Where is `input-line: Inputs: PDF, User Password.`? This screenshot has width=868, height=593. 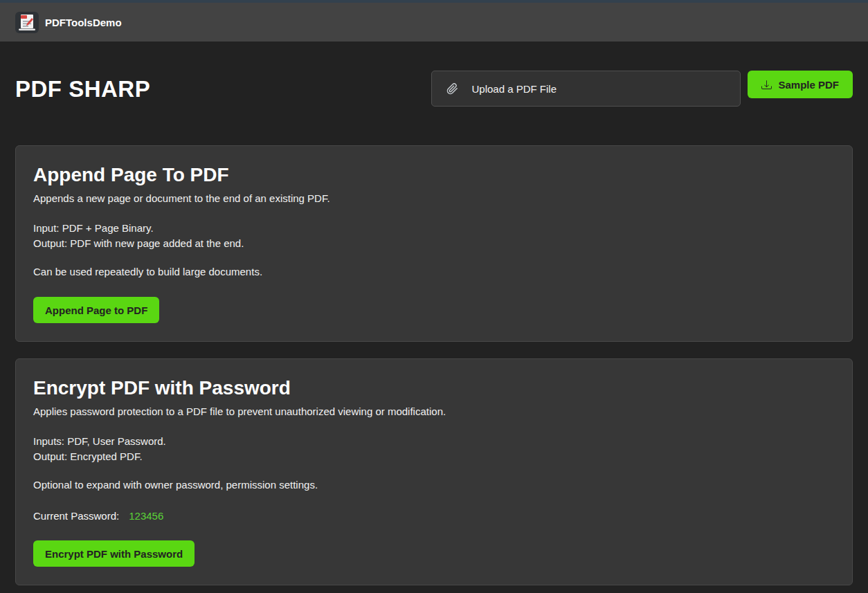
input-line: Inputs: PDF, User Password. is located at coordinates (434, 441).